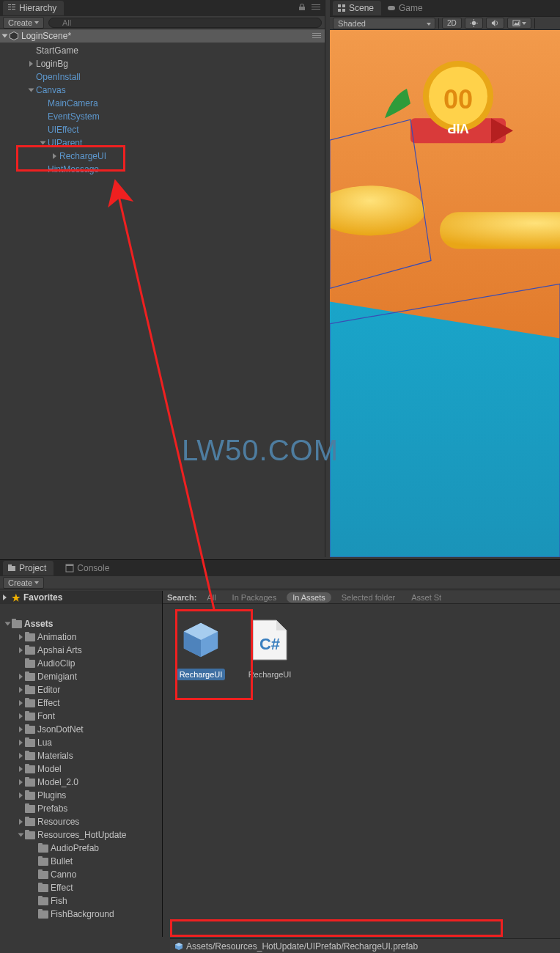  What do you see at coordinates (62, 888) in the screenshot?
I see `folder-label: Effect` at bounding box center [62, 888].